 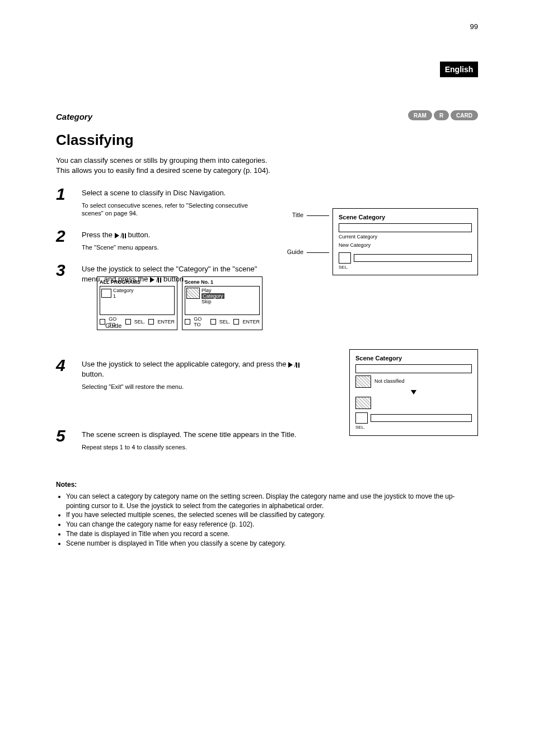 I want to click on figure-mid-title: Scene Category, so click(x=414, y=358).